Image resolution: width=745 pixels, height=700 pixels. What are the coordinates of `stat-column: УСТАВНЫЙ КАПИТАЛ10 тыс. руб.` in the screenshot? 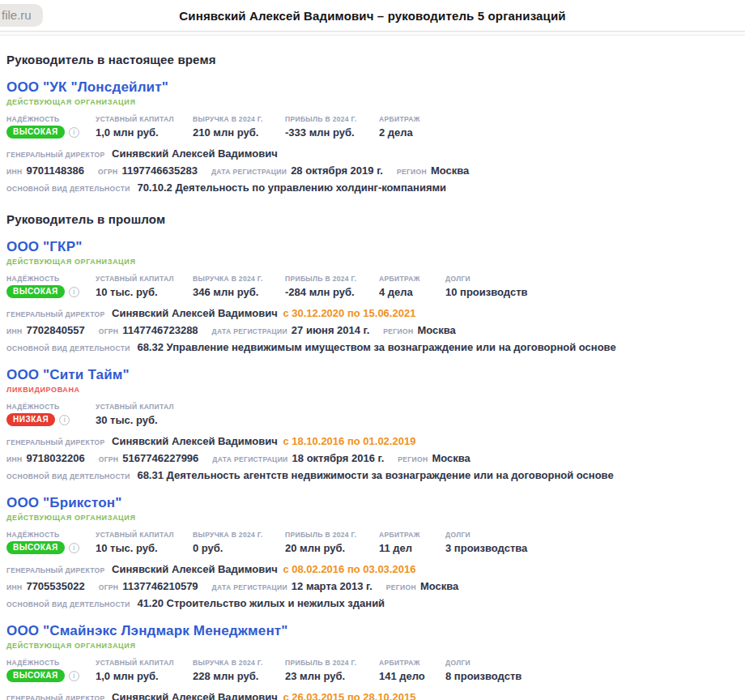 It's located at (144, 543).